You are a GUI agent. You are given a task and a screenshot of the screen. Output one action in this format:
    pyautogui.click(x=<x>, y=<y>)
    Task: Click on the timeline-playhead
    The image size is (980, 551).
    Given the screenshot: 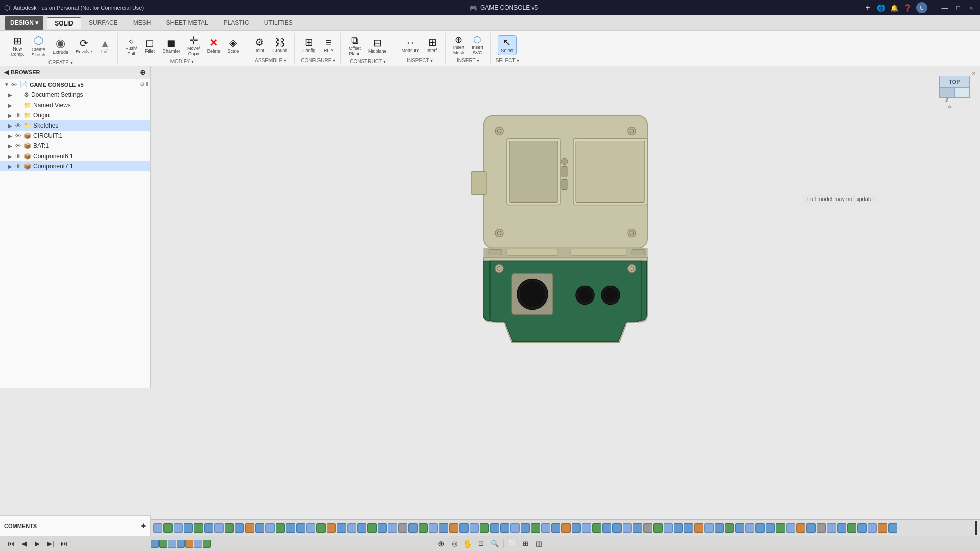 What is the action you would take?
    pyautogui.click(x=976, y=528)
    